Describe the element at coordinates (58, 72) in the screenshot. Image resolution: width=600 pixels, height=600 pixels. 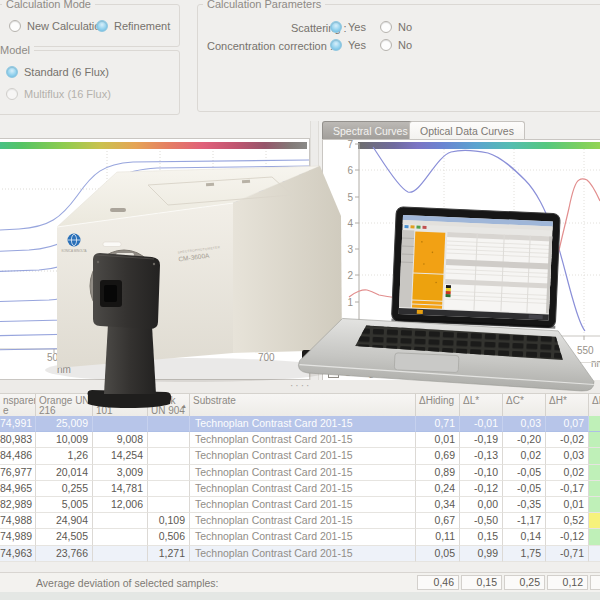
I see `radio-standard-6-flux: Standard (6 Flux)` at that location.